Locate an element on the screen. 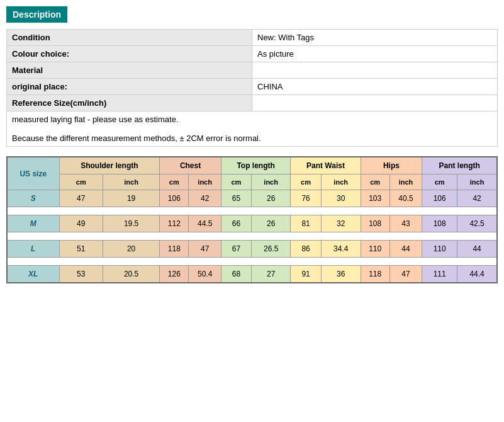 The width and height of the screenshot is (504, 422). table-row: Colour choice: As picture is located at coordinates (252, 54).